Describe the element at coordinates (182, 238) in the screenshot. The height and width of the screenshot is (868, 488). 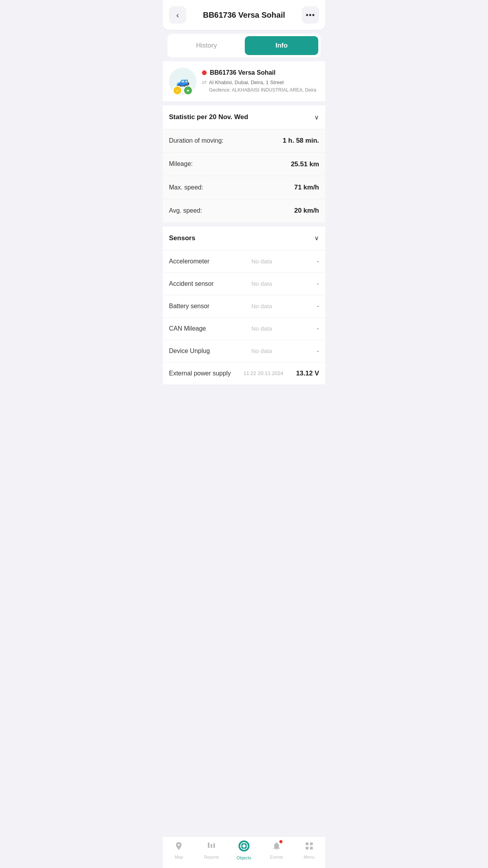
I see `sensors-title: Sensors` at that location.